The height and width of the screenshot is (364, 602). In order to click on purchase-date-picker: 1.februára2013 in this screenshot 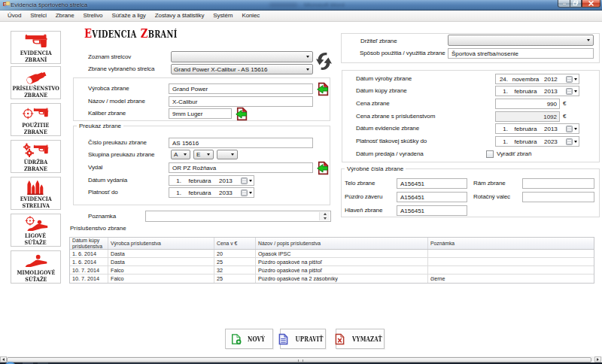, I will do `click(537, 91)`.